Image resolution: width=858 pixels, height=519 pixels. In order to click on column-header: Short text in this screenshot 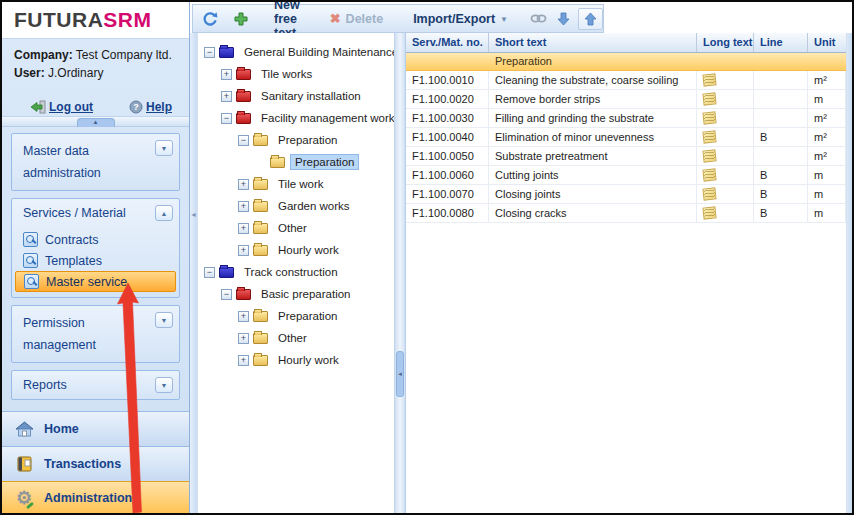, I will do `click(593, 42)`.